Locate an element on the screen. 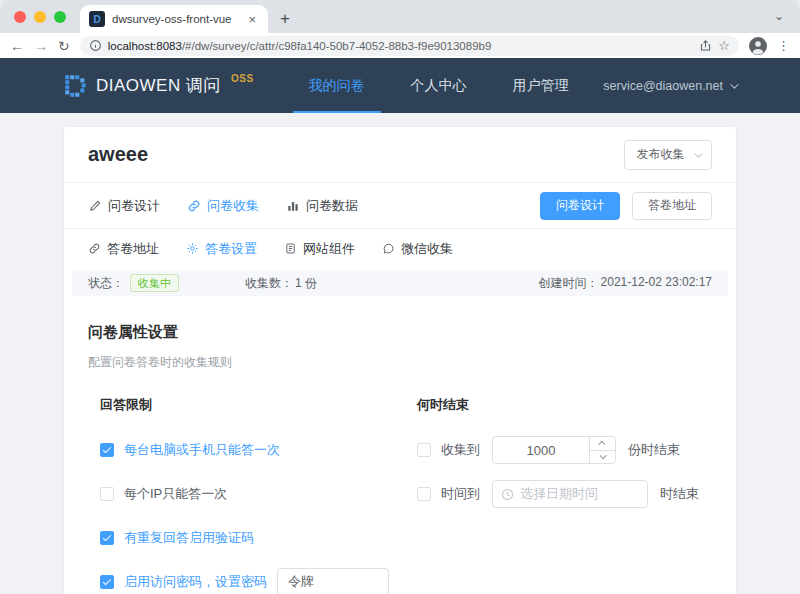 The image size is (800, 594). checkbox-label: 时间到 is located at coordinates (460, 494).